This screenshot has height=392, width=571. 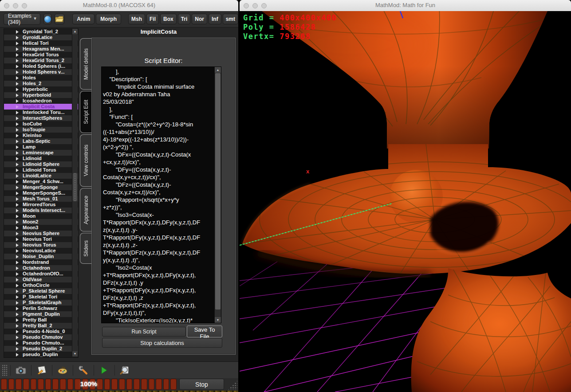 What do you see at coordinates (83, 19) in the screenshot?
I see `toolbar-button-anim: Anim` at bounding box center [83, 19].